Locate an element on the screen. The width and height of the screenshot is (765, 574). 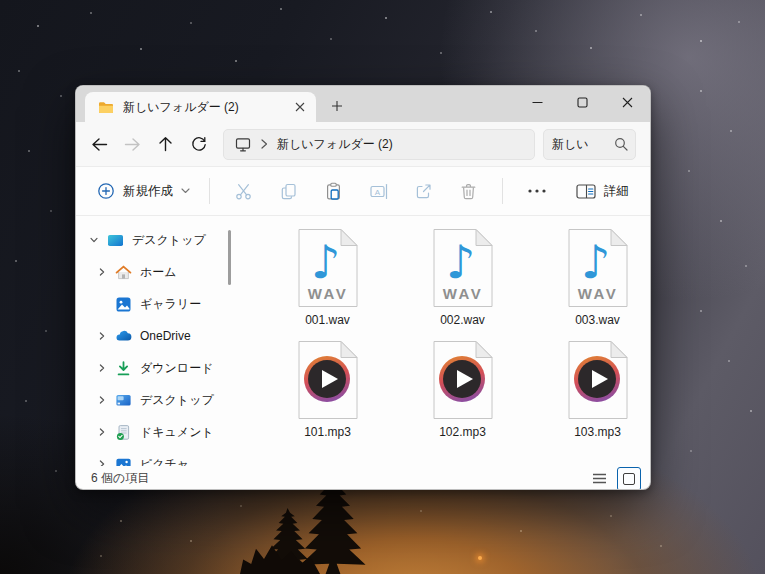
share-button is located at coordinates (424, 191).